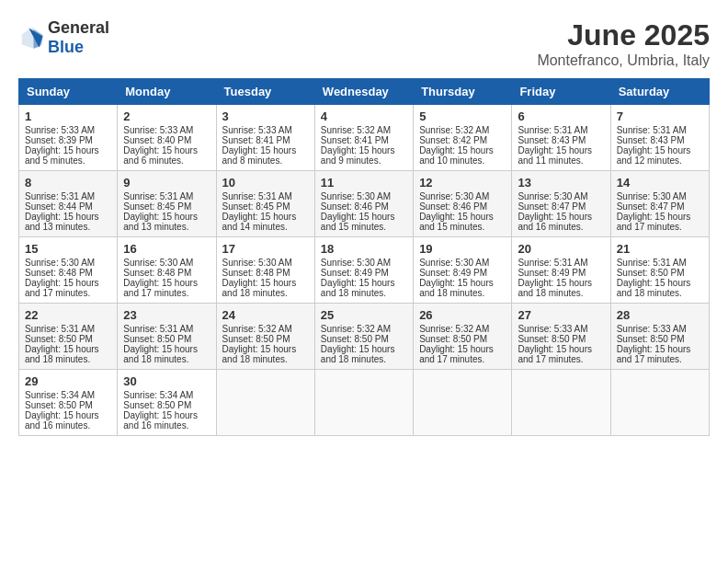  What do you see at coordinates (561, 248) in the screenshot?
I see `day-number: 20` at bounding box center [561, 248].